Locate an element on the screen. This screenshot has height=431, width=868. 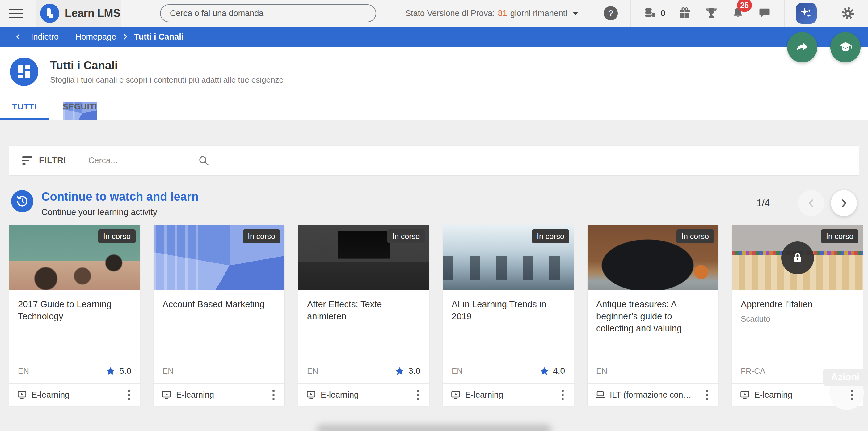
chevron-left-icon is located at coordinates (18, 37).